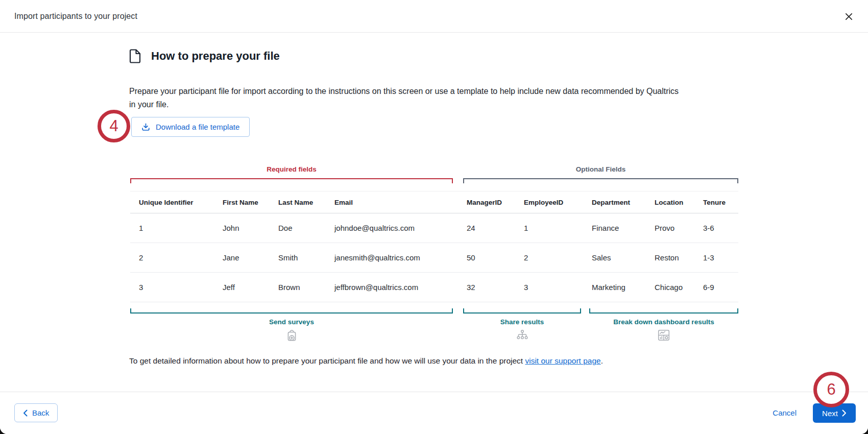 The image size is (868, 434). I want to click on required-fields-bracket, so click(292, 181).